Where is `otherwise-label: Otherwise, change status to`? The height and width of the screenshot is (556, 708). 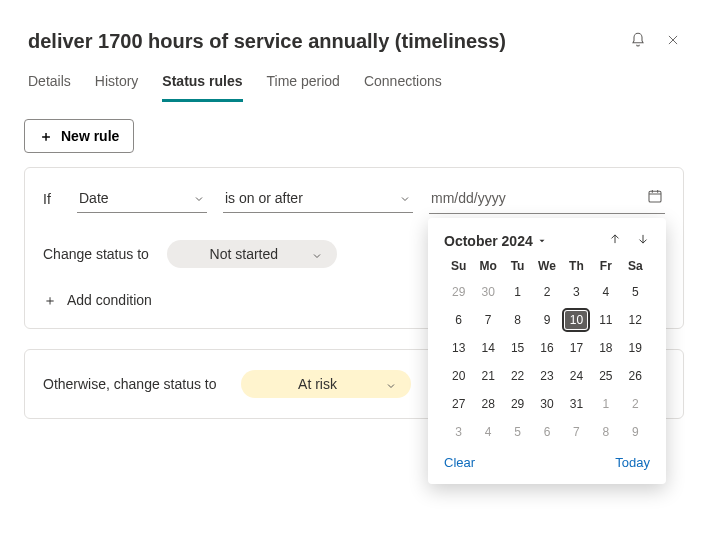 otherwise-label: Otherwise, change status to is located at coordinates (130, 384).